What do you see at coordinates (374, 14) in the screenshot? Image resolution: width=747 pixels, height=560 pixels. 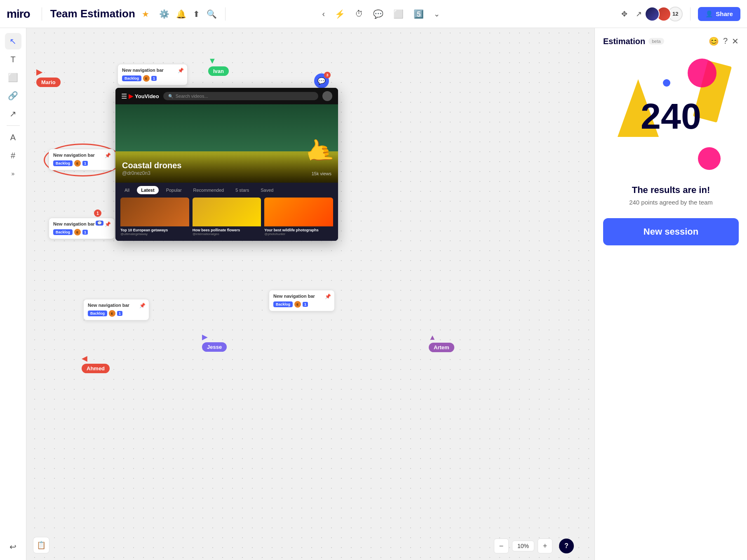 I see `header: miro Team Estimation ★ ⚙️ 🔔 ⬆ 🔍 ‹ ⚡ ⏱ 💬 …` at bounding box center [374, 14].